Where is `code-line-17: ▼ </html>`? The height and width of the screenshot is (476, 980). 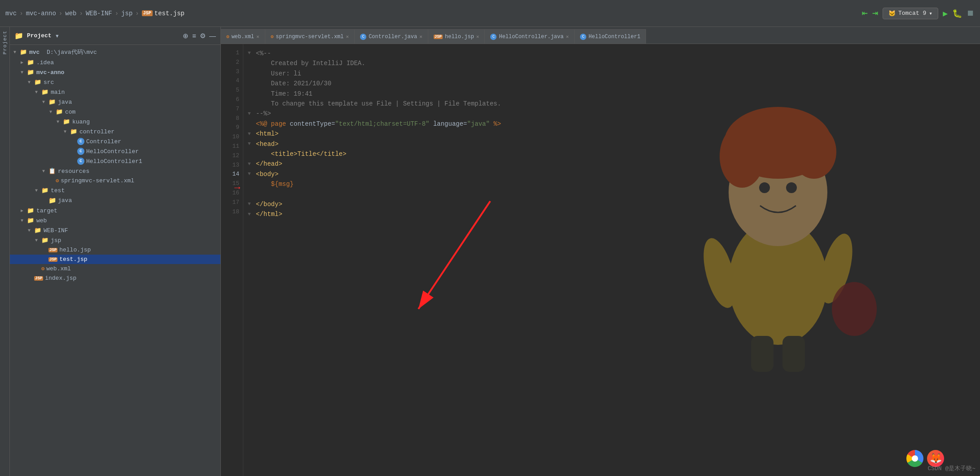 code-line-17: ▼ </html> is located at coordinates (614, 214).